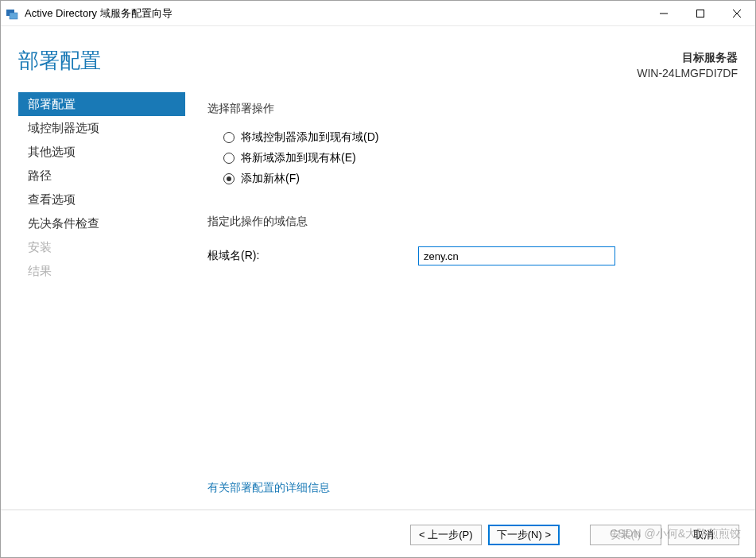  What do you see at coordinates (626, 535) in the screenshot?
I see `install-button: 安装(I)` at bounding box center [626, 535].